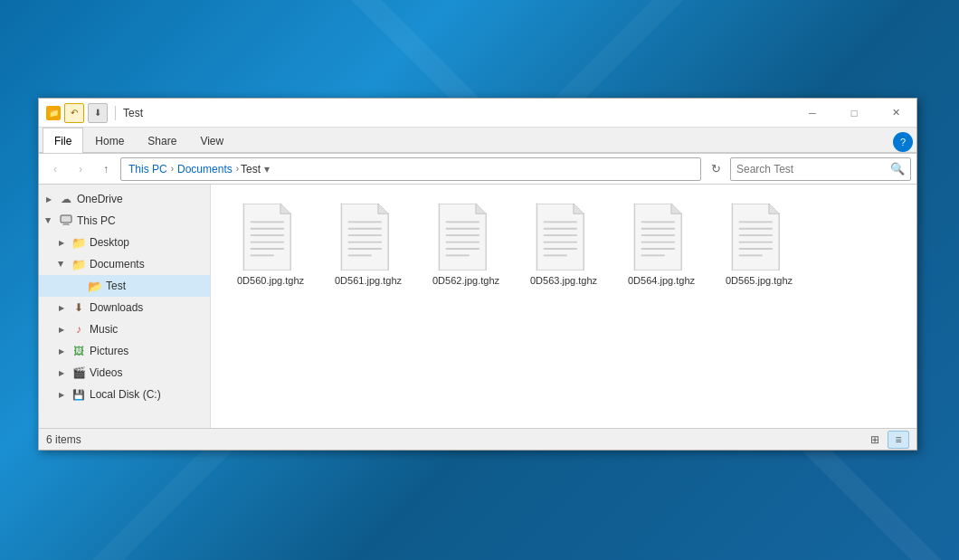 Image resolution: width=959 pixels, height=560 pixels. What do you see at coordinates (49, 221) in the screenshot?
I see `expand-arrow-this-pc: ▶` at bounding box center [49, 221].